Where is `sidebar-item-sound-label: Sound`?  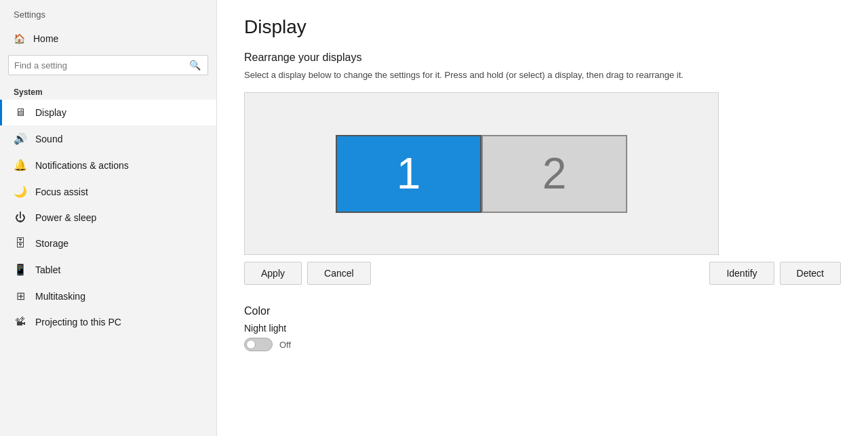
sidebar-item-sound-label: Sound is located at coordinates (49, 139).